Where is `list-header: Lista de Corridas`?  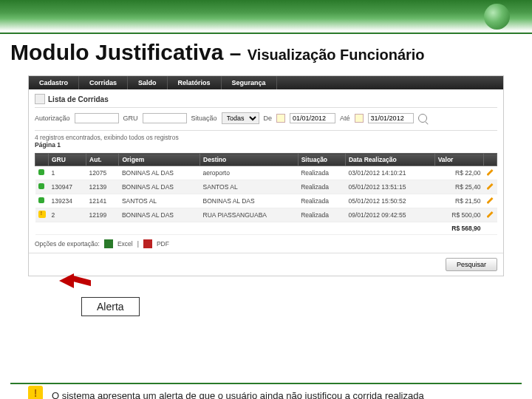 list-header: Lista de Corridas is located at coordinates (266, 98).